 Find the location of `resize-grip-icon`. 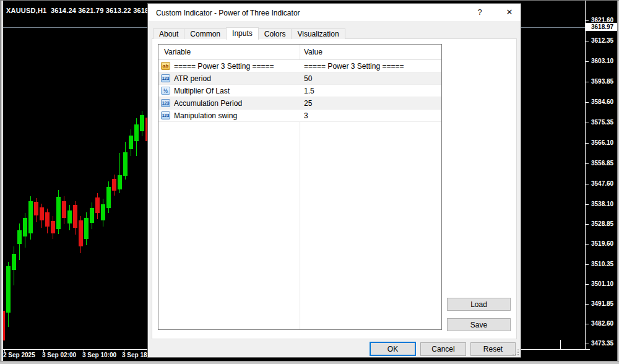

resize-grip-icon is located at coordinates (515, 352).